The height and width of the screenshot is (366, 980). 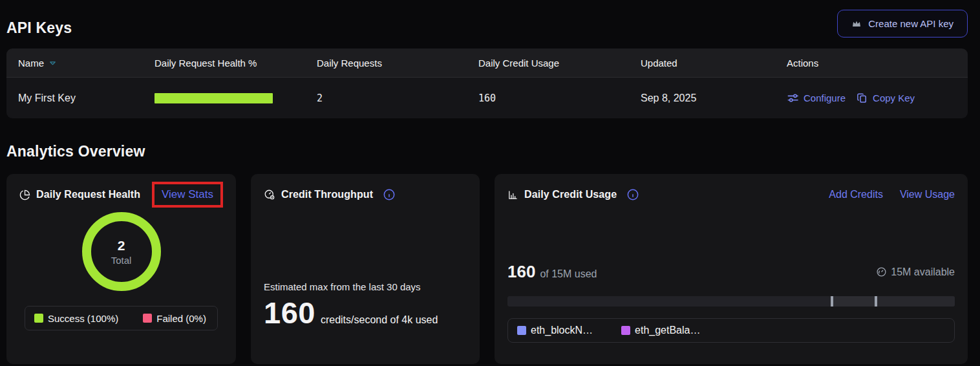 I want to click on credits-available-label: 15M available, so click(x=923, y=272).